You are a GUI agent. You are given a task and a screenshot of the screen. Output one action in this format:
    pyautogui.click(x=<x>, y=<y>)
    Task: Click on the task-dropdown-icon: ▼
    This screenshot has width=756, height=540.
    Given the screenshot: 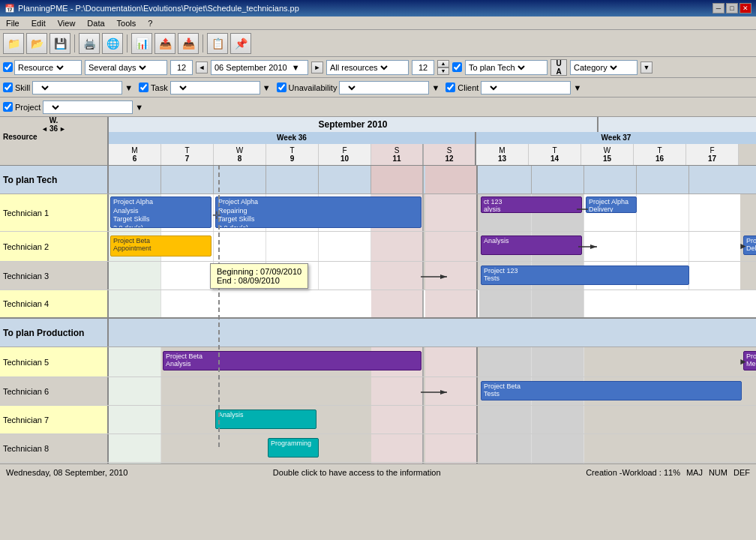 What is the action you would take?
    pyautogui.click(x=267, y=88)
    